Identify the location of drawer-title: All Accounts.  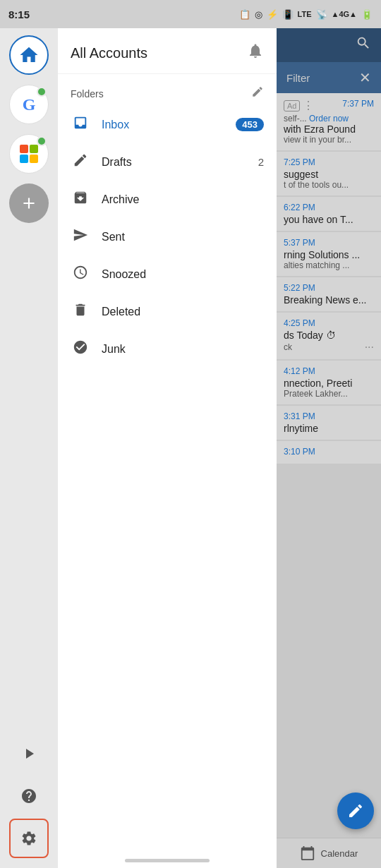
(109, 54).